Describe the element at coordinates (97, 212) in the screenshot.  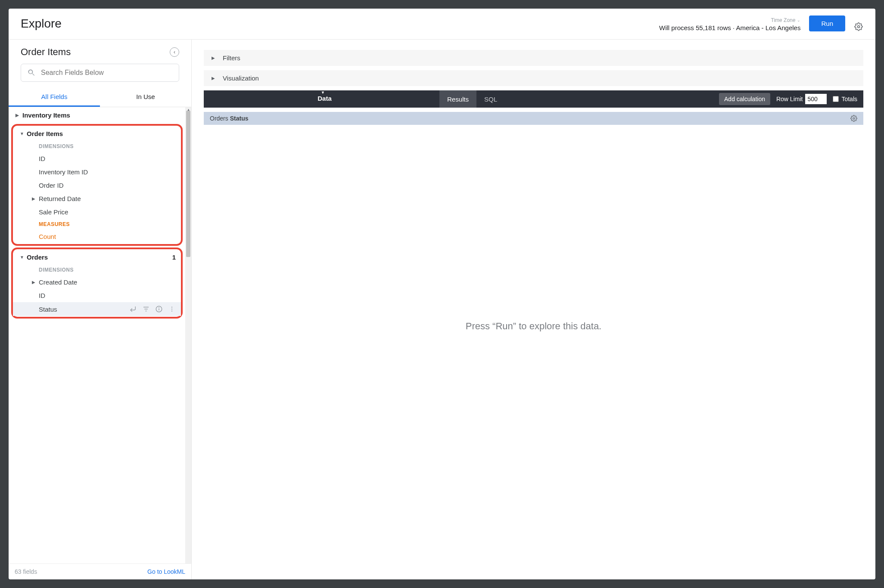
I see `field-sale-price: Sale Price` at that location.